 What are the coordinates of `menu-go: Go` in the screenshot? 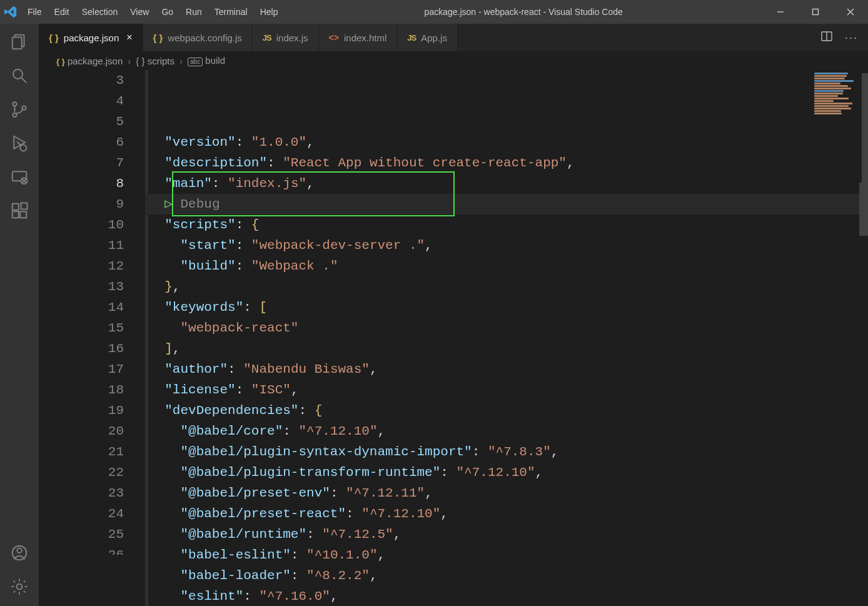 It's located at (168, 12).